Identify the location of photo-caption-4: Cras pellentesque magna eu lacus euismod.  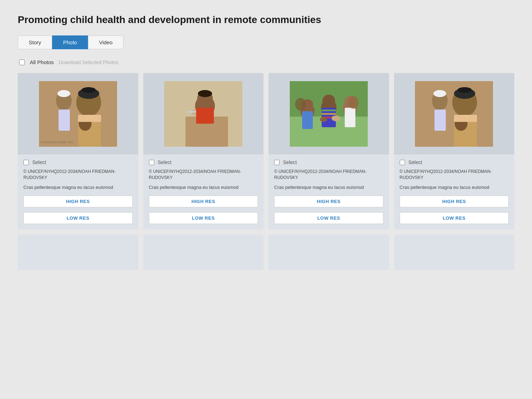
(454, 187).